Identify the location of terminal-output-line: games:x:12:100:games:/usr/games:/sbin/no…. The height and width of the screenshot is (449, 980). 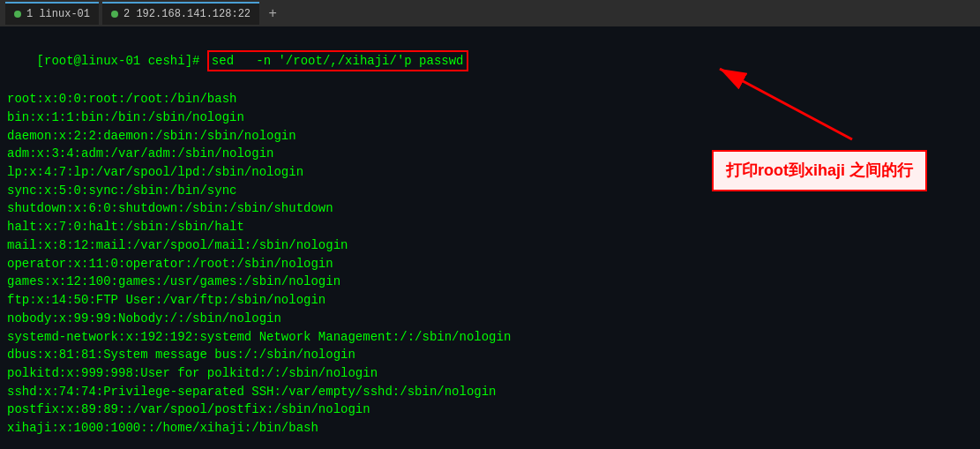
(490, 282).